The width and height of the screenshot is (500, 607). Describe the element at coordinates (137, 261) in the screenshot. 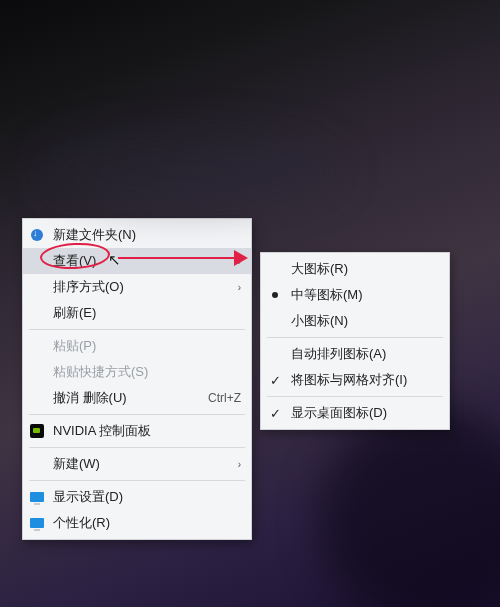

I see `menu-item-view: 查看(V) ›` at that location.